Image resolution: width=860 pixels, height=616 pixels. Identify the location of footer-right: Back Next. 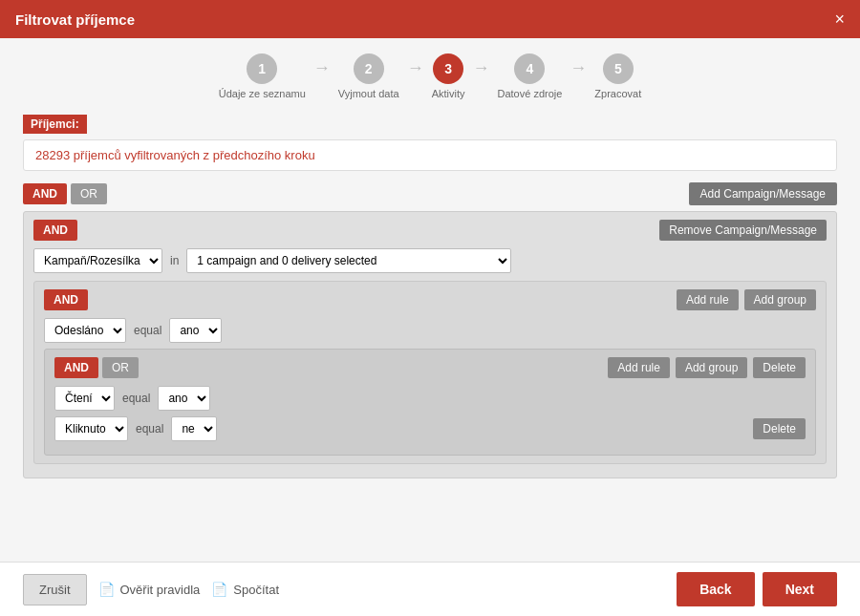
(757, 589).